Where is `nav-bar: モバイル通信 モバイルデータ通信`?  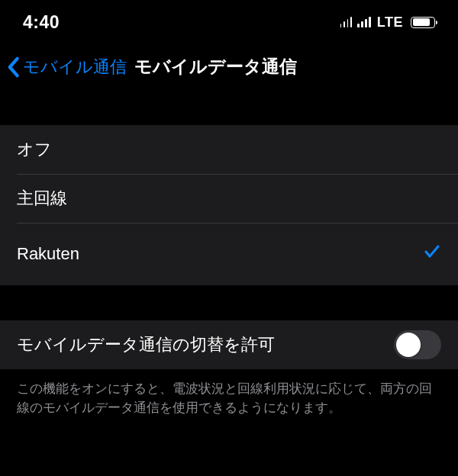 nav-bar: モバイル通信 モバイルデータ通信 is located at coordinates (229, 67).